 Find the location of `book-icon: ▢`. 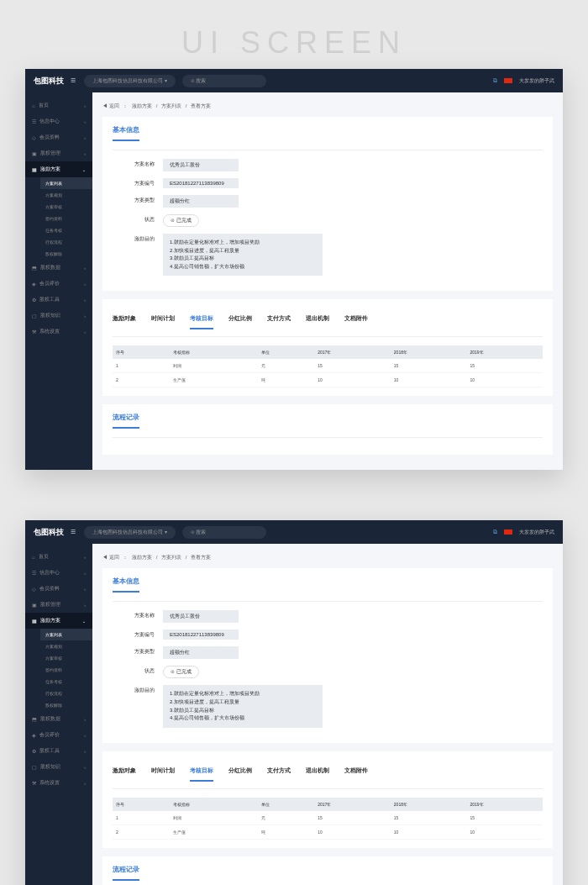

book-icon: ▢ is located at coordinates (34, 316).